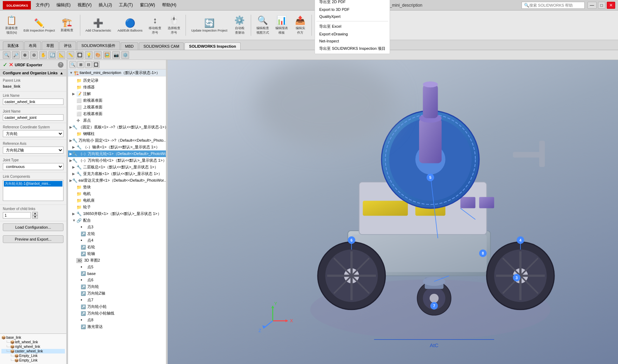 This screenshot has width=618, height=364. I want to click on stepper-down-button: ▼, so click(35, 217).